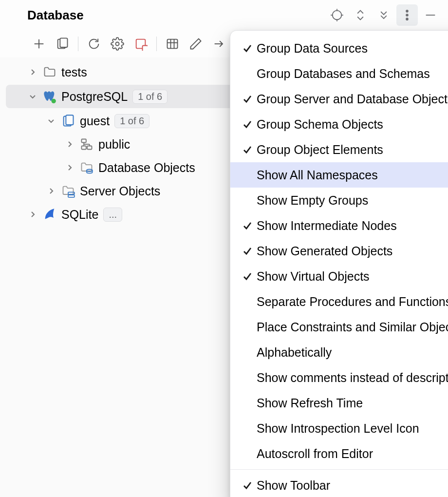 This screenshot has width=448, height=497. What do you see at coordinates (339, 150) in the screenshot?
I see `menu-item: Group Object Elements` at bounding box center [339, 150].